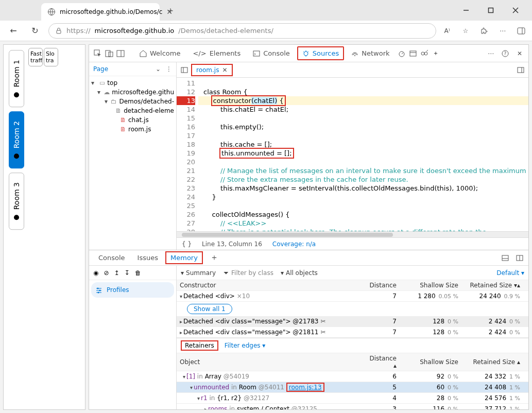 The width and height of the screenshot is (532, 413). I want to click on window-maximize-button, so click(491, 10).